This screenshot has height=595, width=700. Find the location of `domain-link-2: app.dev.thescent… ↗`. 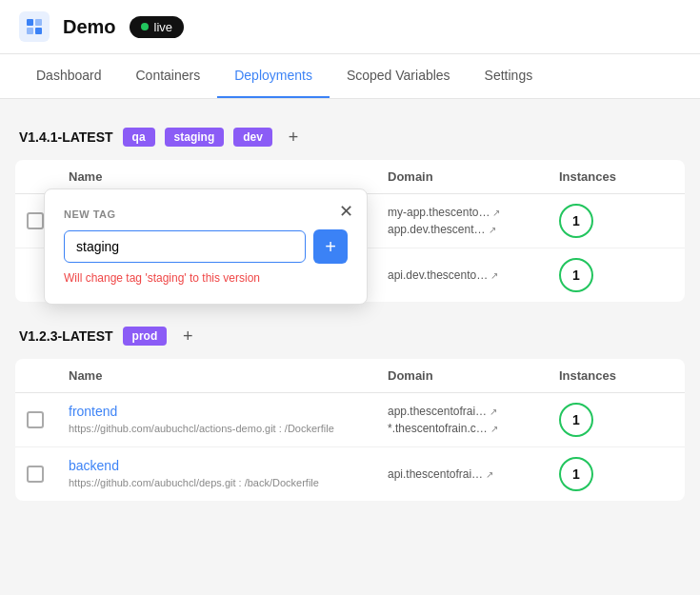

domain-link-2: app.dev.thescent… ↗ is located at coordinates (473, 229).